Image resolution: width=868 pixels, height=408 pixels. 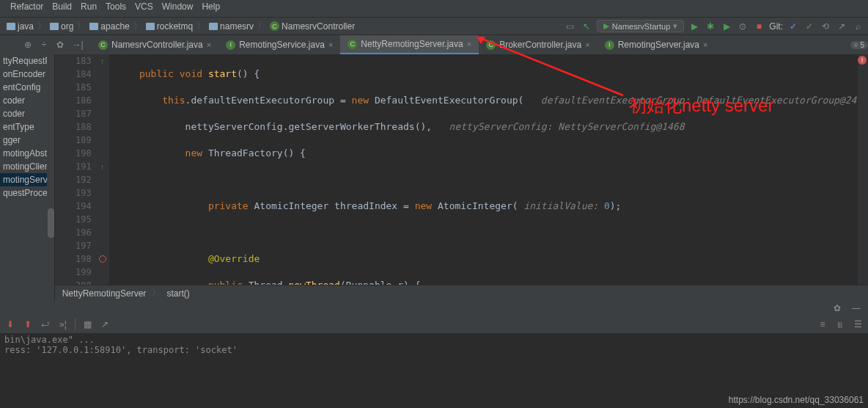 I want to click on layout-icon: ≡, so click(x=823, y=324).